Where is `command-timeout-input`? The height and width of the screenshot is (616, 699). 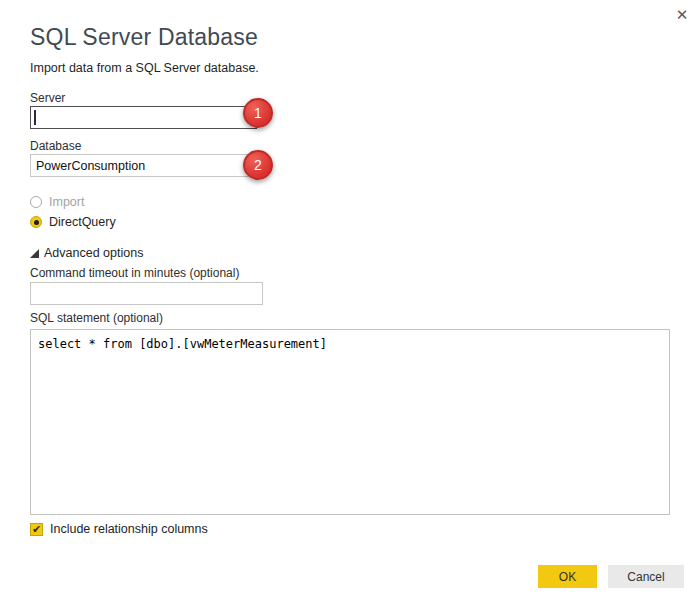
command-timeout-input is located at coordinates (146, 294).